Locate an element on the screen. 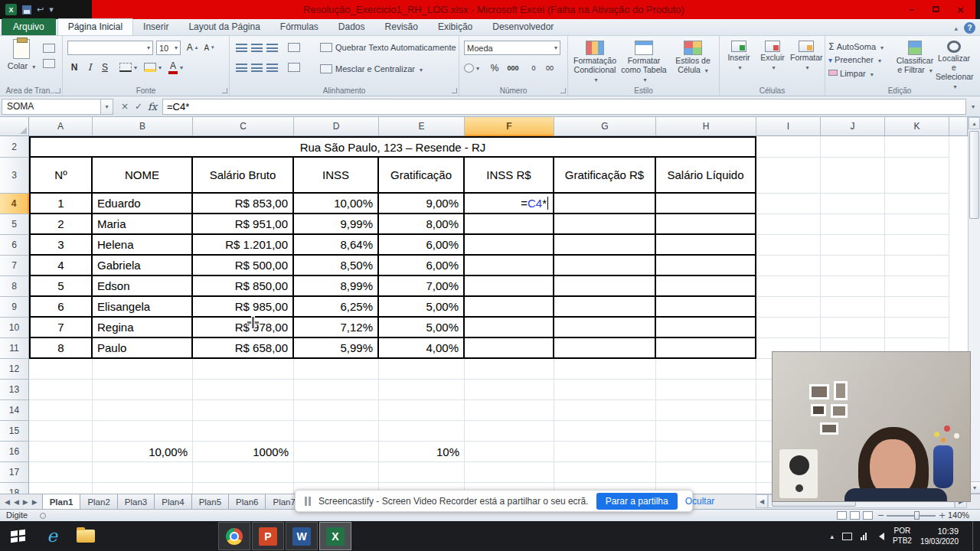 This screenshot has height=551, width=980. next-sheet-icon: ▶ is located at coordinates (26, 502).